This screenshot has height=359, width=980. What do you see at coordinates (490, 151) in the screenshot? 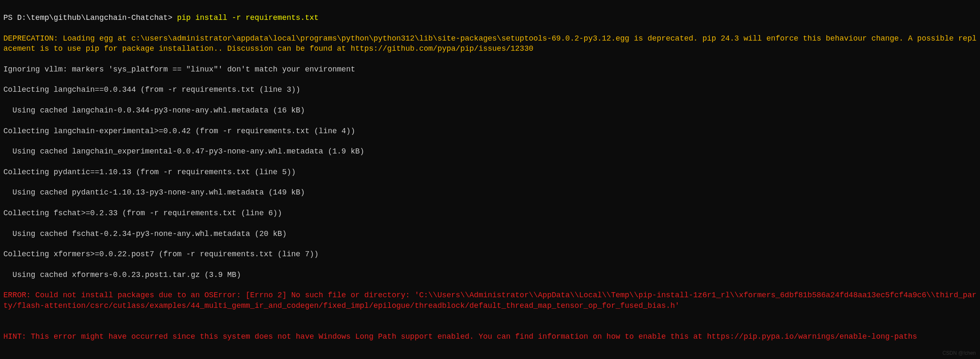
I see `output-line: Using cached langchain_experimental-0.0.…` at bounding box center [490, 151].